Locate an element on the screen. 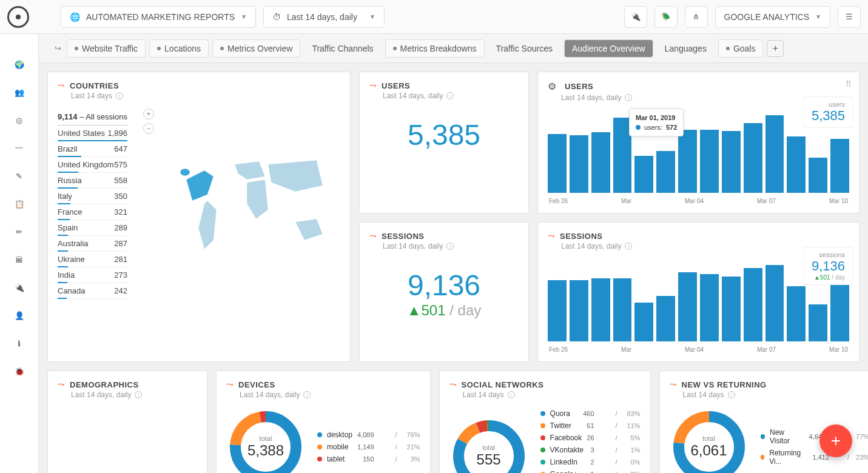 The height and width of the screenshot is (473, 868). devices-donut: total5,388 is located at coordinates (266, 440).